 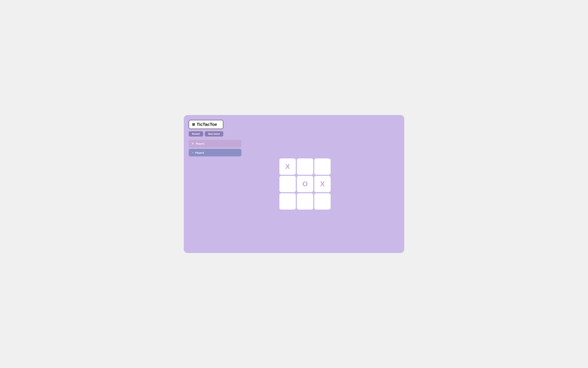 I want to click on player2-label: Player2, so click(x=200, y=153).